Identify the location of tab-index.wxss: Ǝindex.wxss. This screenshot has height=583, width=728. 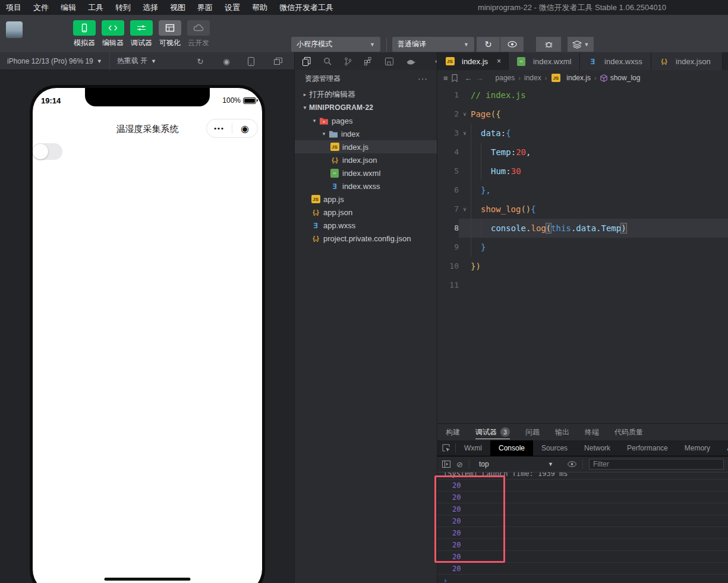
(616, 61).